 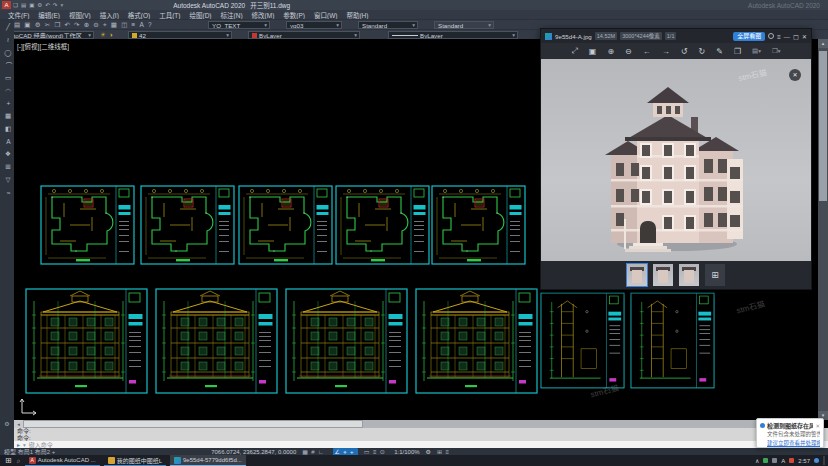 What do you see at coordinates (326, 15) in the screenshot?
I see `menu-window: 窗口(W)` at bounding box center [326, 15].